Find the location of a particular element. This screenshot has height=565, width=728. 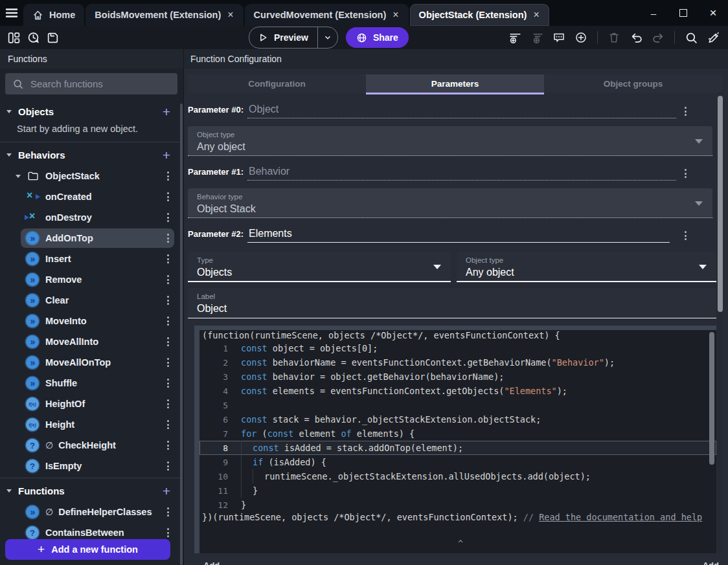

redo-icon is located at coordinates (658, 38).